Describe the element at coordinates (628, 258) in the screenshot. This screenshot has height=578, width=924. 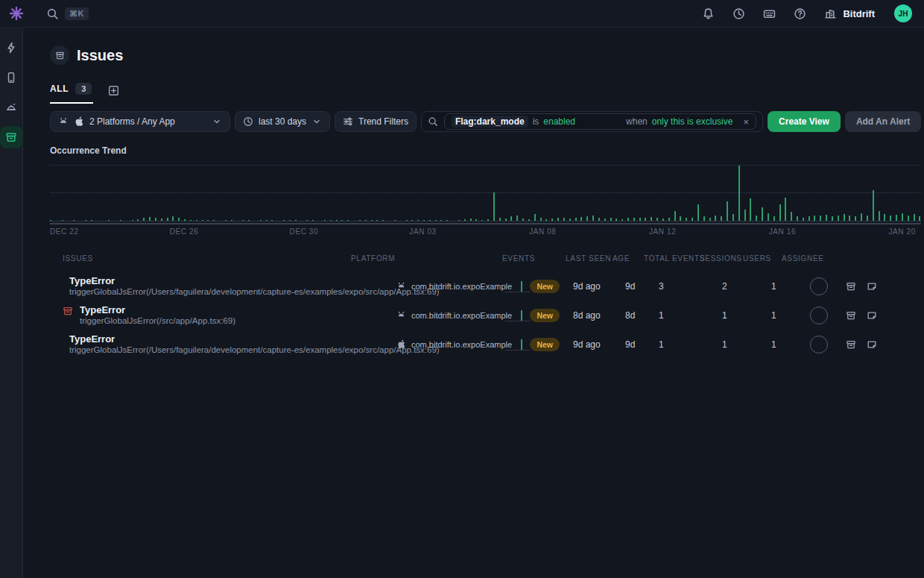
I see `col-age: AGE` at that location.